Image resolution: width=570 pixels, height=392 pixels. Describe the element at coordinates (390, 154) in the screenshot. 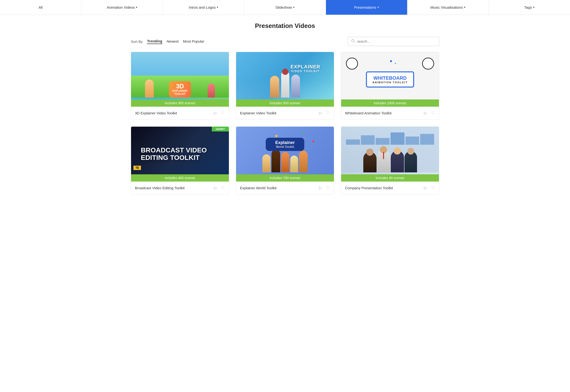

I see `card-thumbnail: includes 90 scenes` at that location.